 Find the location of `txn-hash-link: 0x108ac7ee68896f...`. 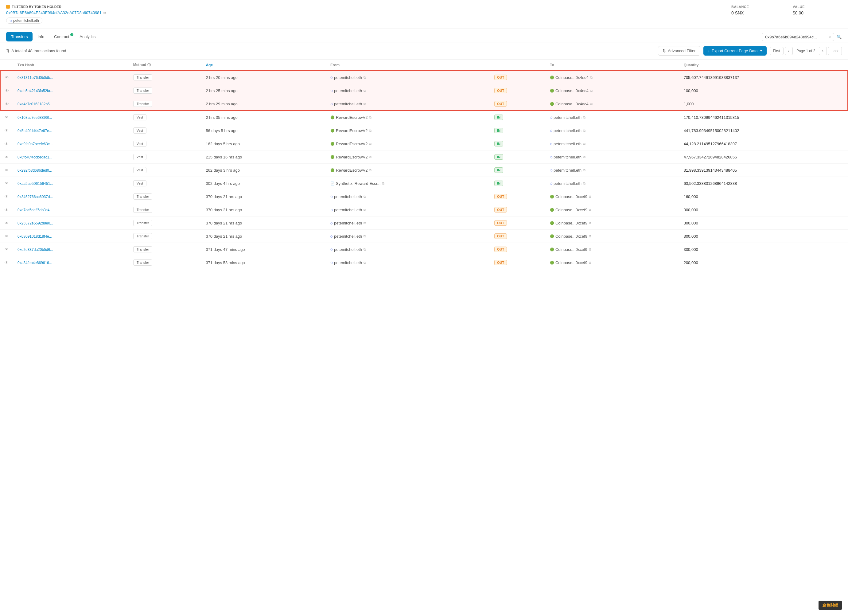

txn-hash-link: 0x108ac7ee68896f... is located at coordinates (35, 117).